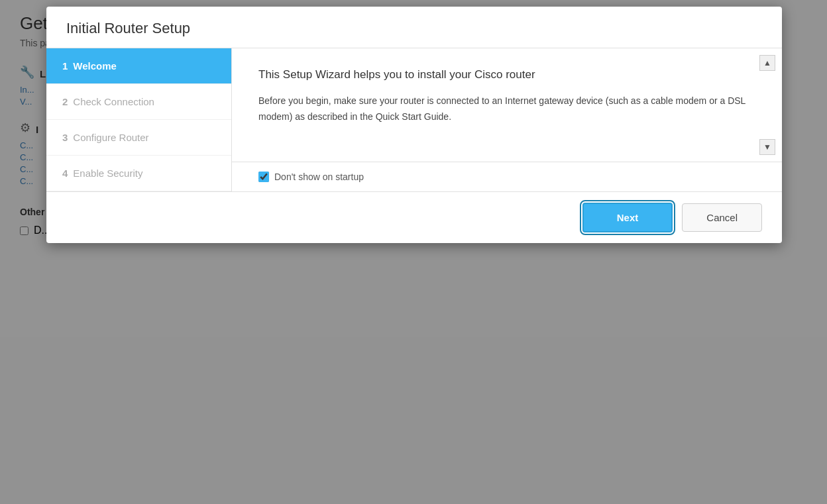 Image resolution: width=827 pixels, height=504 pixels. I want to click on scroll-up-button: ▲, so click(767, 63).